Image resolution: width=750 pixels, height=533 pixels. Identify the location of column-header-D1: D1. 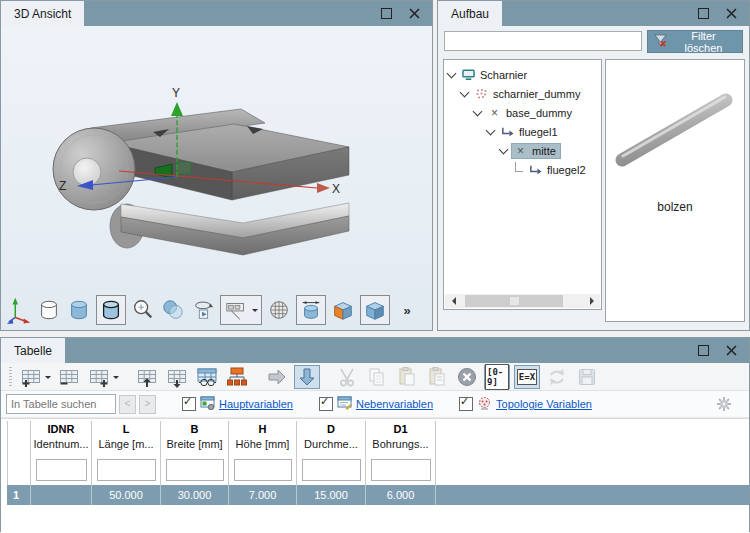
(401, 429).